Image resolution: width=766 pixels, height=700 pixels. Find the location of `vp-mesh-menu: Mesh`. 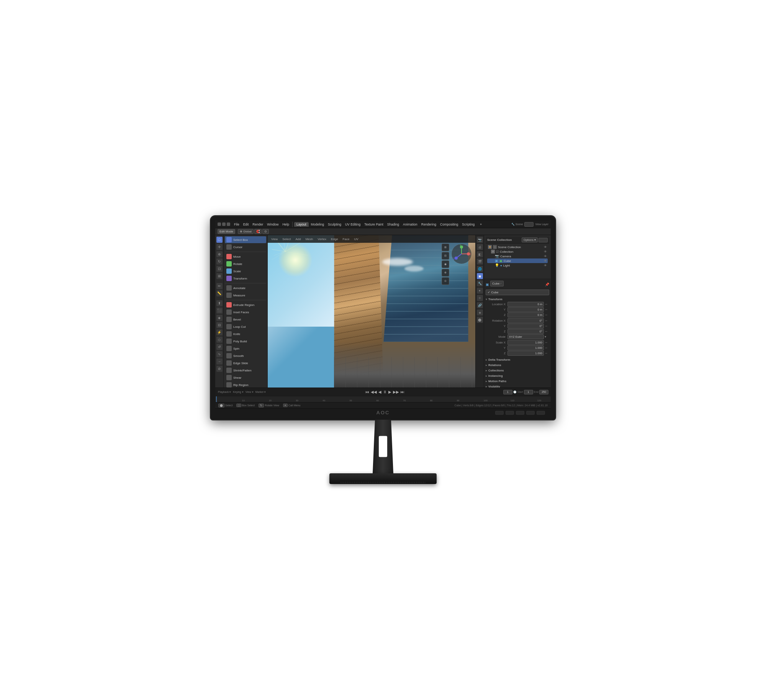

vp-mesh-menu: Mesh is located at coordinates (309, 239).